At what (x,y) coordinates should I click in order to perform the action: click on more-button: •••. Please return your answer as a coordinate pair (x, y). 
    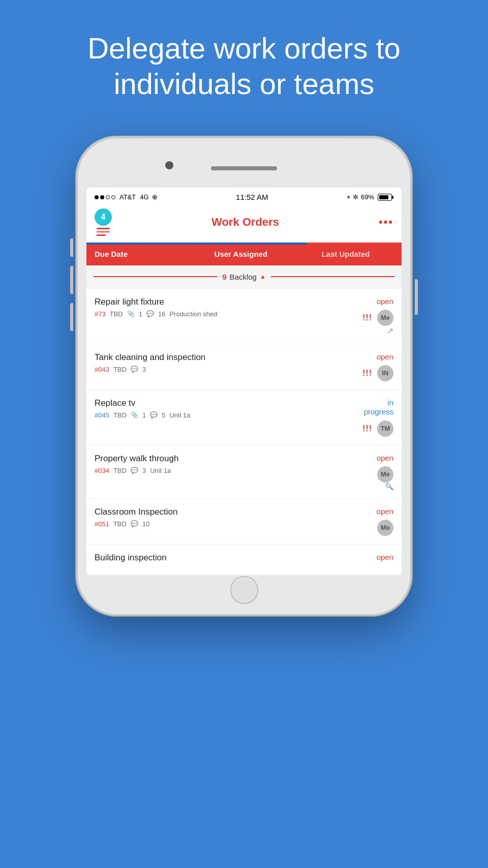
    Looking at the image, I should click on (386, 222).